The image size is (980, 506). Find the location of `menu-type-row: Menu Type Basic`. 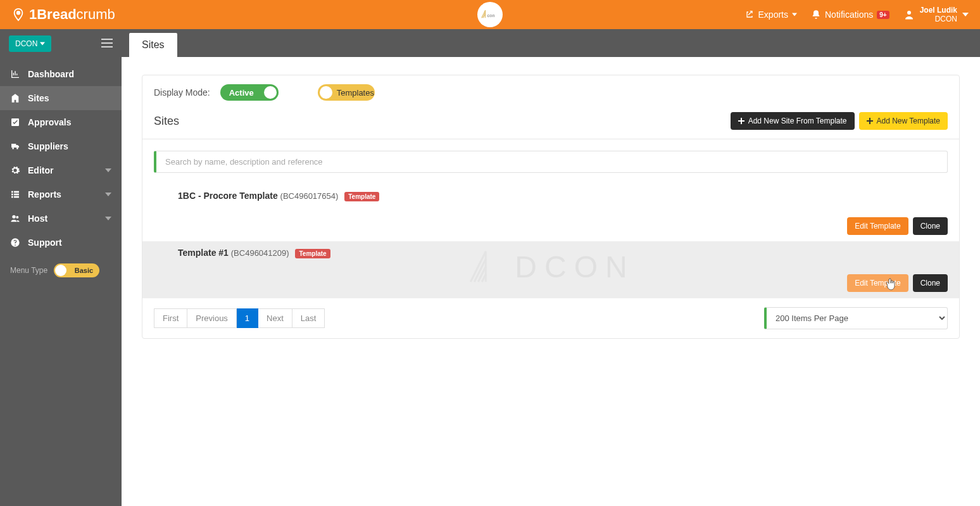

menu-type-row: Menu Type Basic is located at coordinates (61, 270).